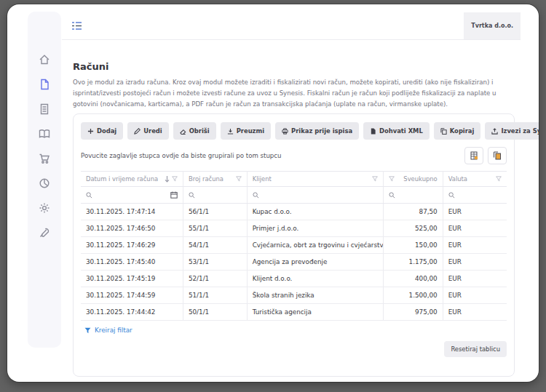 The width and height of the screenshot is (546, 392). I want to click on cell-total: 87,50, so click(413, 212).